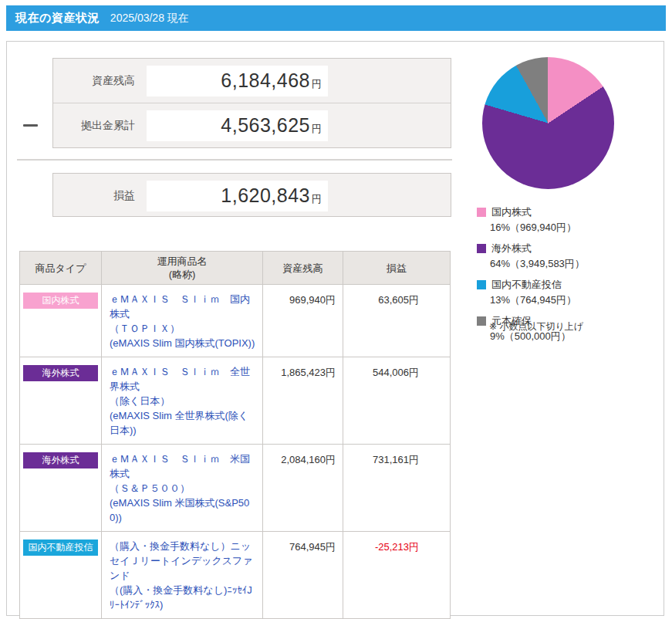 The image size is (672, 619). What do you see at coordinates (526, 285) in the screenshot?
I see `legend-label: 国内不動産投信` at bounding box center [526, 285].